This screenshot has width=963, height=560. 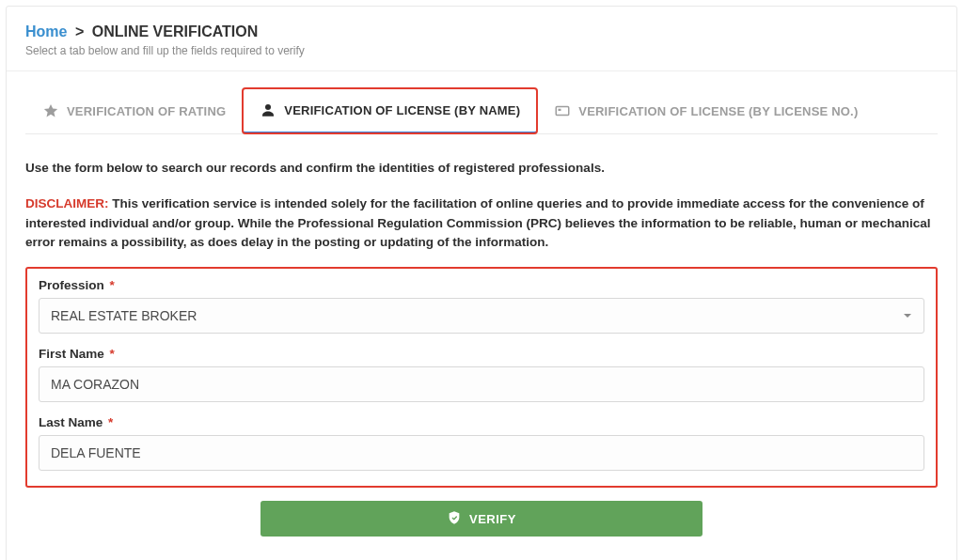 What do you see at coordinates (482, 374) in the screenshot?
I see `field-first-name: First Name *` at bounding box center [482, 374].